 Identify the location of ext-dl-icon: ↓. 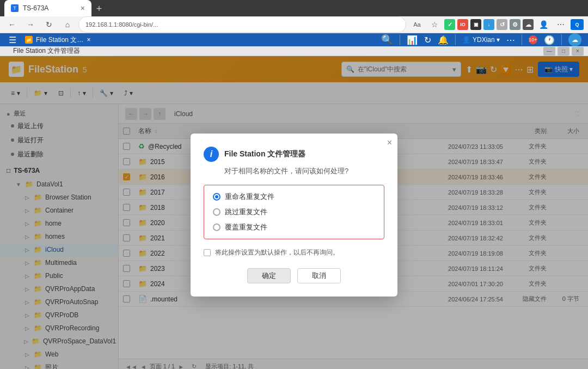
(489, 25).